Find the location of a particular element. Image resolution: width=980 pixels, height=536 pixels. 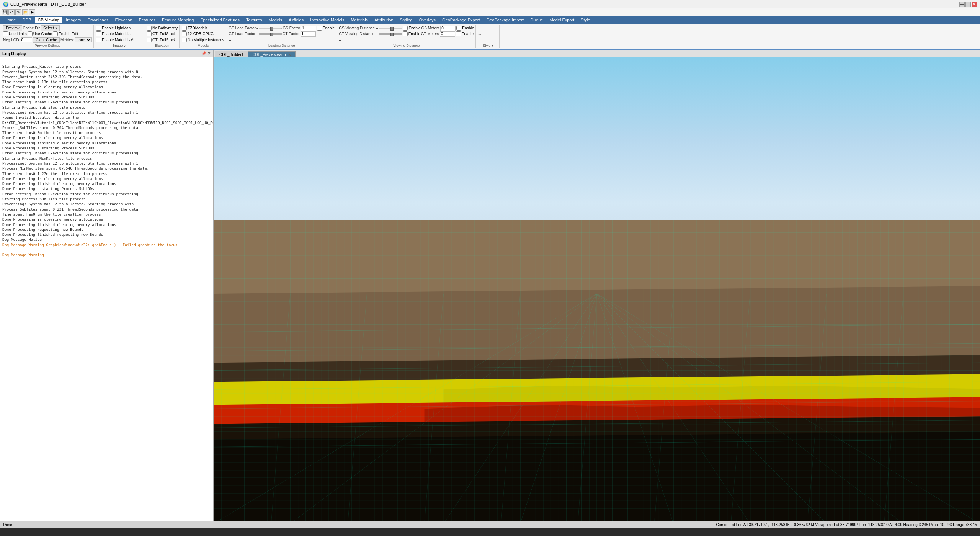

menu-imagery: Imagery is located at coordinates (74, 20).